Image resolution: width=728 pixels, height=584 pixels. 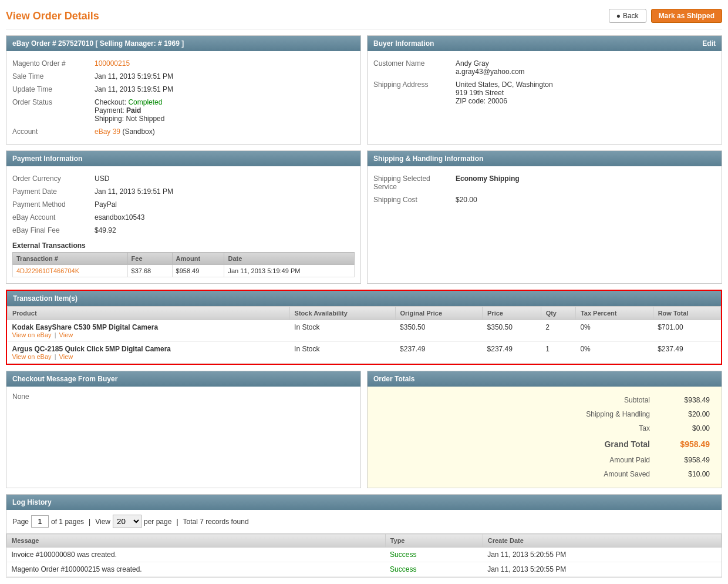 I want to click on selected-service-row: Shipping Selected Service Economy Shippi…, so click(x=545, y=183).